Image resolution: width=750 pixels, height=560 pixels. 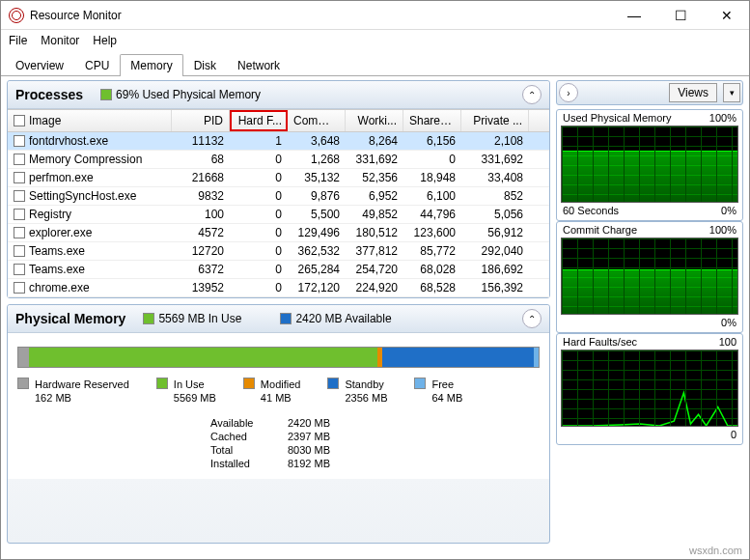 What do you see at coordinates (201, 121) in the screenshot?
I see `col-pid: PID` at bounding box center [201, 121].